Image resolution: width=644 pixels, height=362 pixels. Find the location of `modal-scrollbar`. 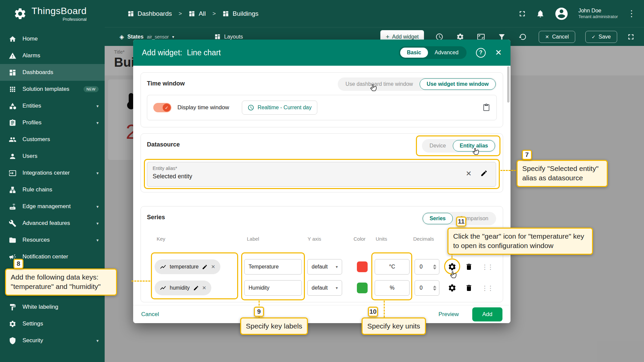

modal-scrollbar is located at coordinates (508, 84).